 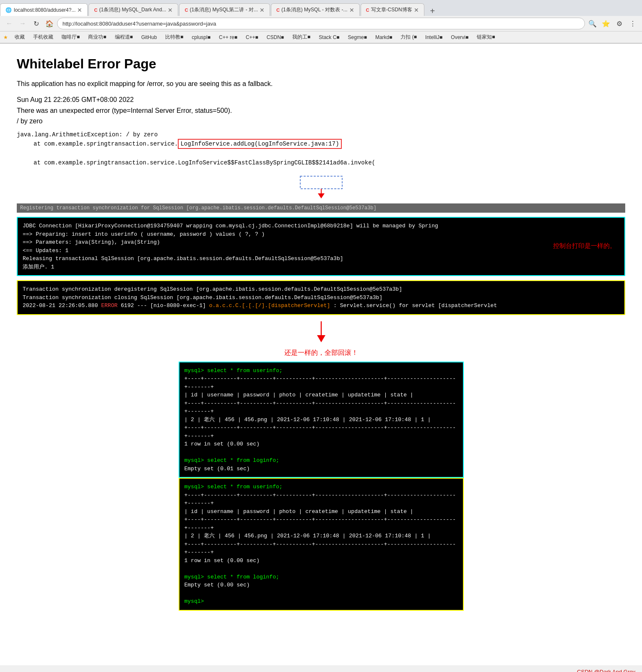 What do you see at coordinates (124, 37) in the screenshot?
I see `bookmark-prog: 编程道■` at bounding box center [124, 37].